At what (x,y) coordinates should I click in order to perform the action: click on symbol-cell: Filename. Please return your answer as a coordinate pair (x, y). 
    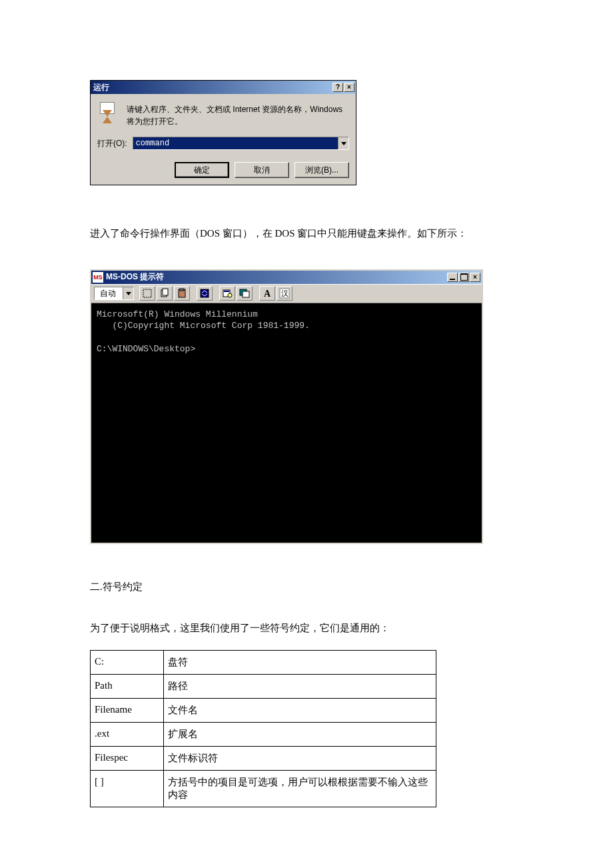
    Looking at the image, I should click on (127, 711).